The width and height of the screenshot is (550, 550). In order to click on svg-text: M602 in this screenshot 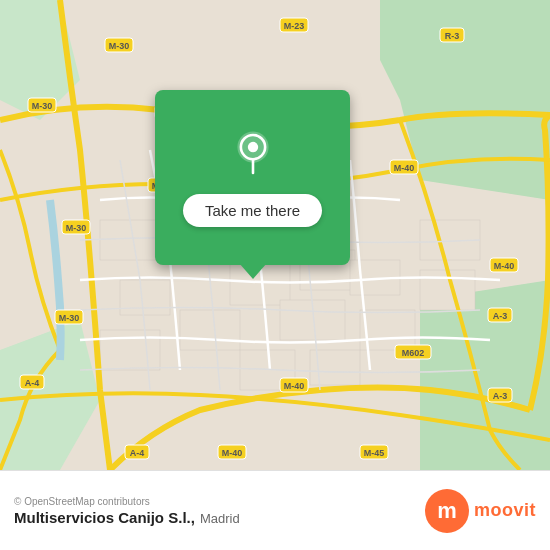, I will do `click(414, 353)`.